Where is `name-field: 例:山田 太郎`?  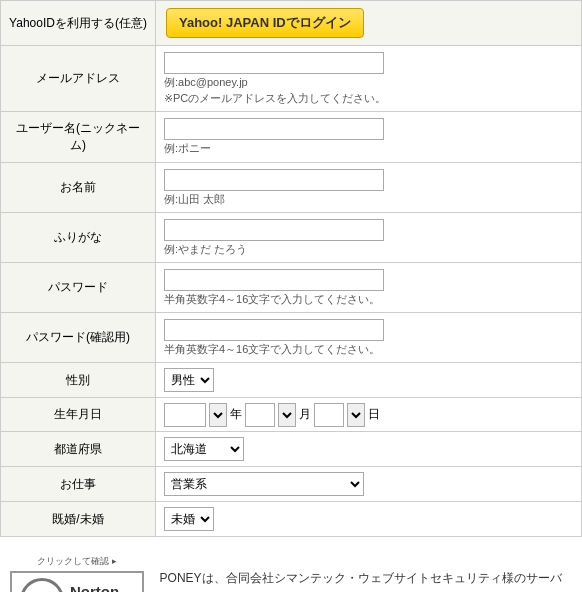 name-field: 例:山田 太郎 is located at coordinates (369, 188).